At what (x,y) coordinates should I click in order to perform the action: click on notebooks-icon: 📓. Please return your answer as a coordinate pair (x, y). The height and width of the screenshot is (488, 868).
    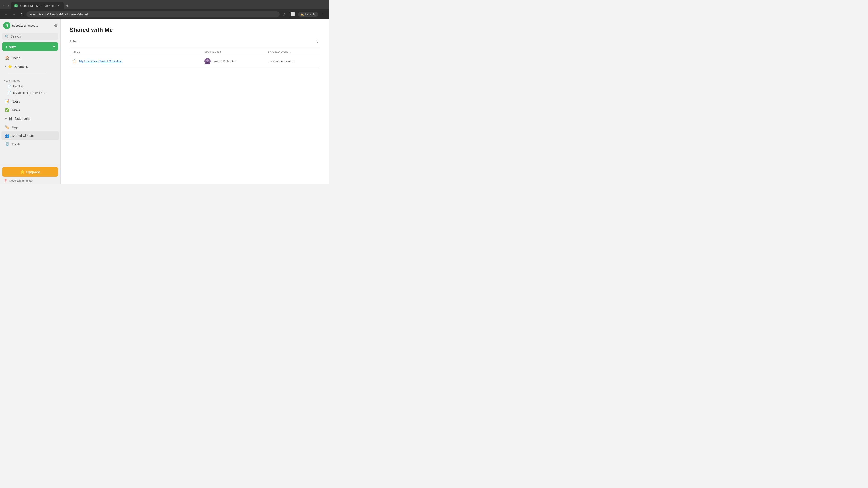
    Looking at the image, I should click on (10, 119).